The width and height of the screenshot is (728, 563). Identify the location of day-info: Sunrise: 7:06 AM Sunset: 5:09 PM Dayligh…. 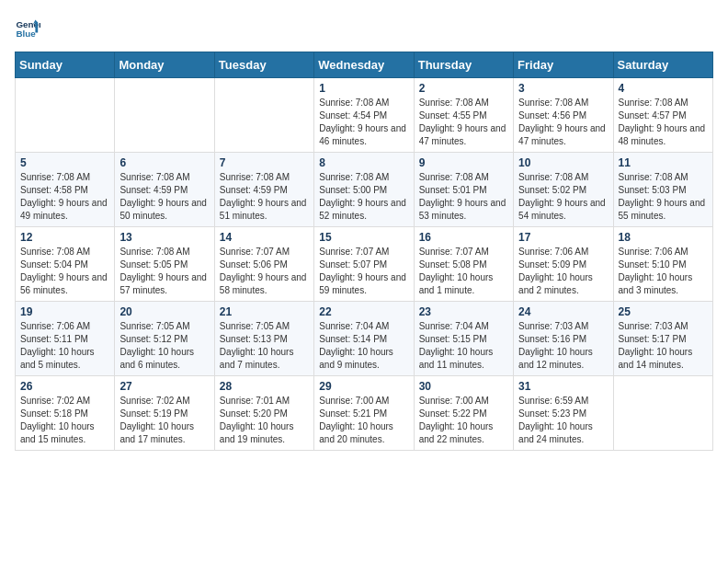
(563, 271).